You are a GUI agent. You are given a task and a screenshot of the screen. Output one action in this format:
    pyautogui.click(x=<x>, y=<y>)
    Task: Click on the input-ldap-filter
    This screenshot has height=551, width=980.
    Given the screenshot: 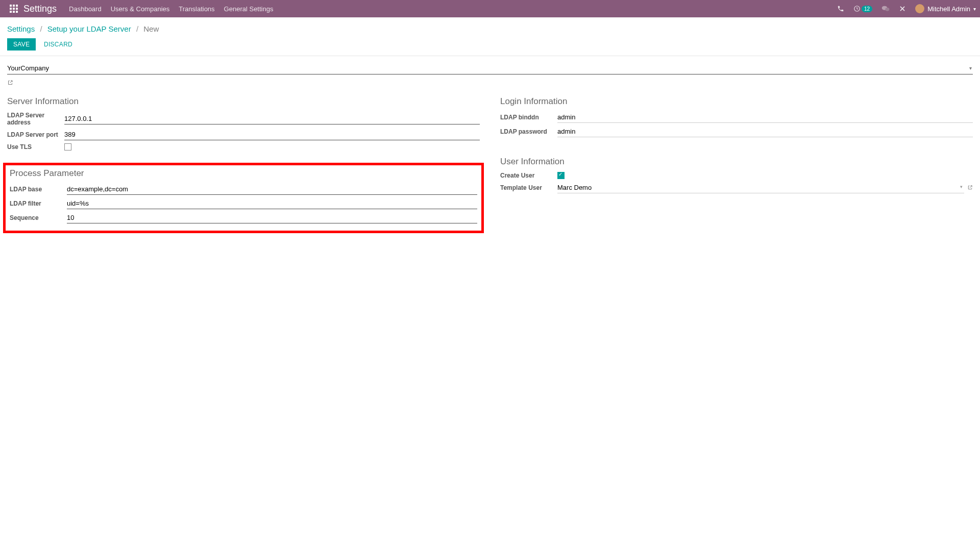 What is the action you would take?
    pyautogui.click(x=272, y=204)
    